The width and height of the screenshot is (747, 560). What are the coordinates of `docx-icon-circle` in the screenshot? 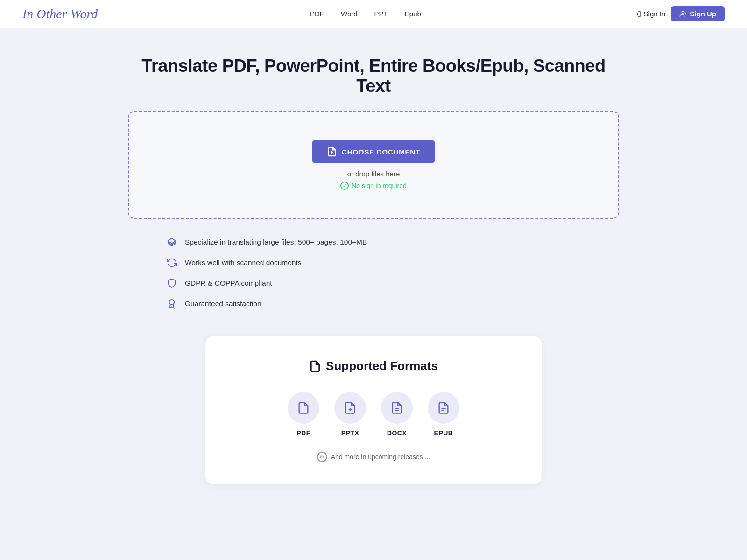 It's located at (397, 408).